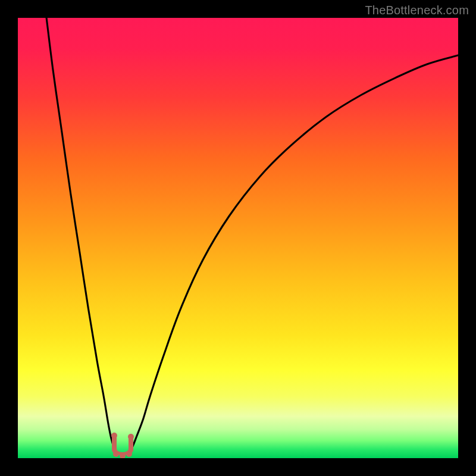 The height and width of the screenshot is (476, 476). I want to click on attribution-text: TheBottleneck.com, so click(416, 11).